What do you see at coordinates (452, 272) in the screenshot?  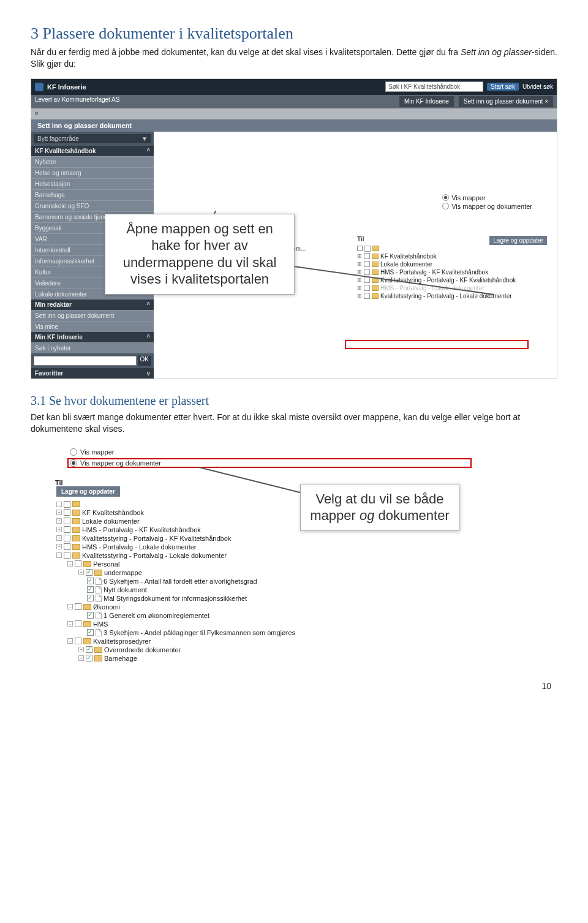 I see `folder-item: ⊞HMS - Portalvalg - KF Kvalitetshåndbok` at bounding box center [452, 272].